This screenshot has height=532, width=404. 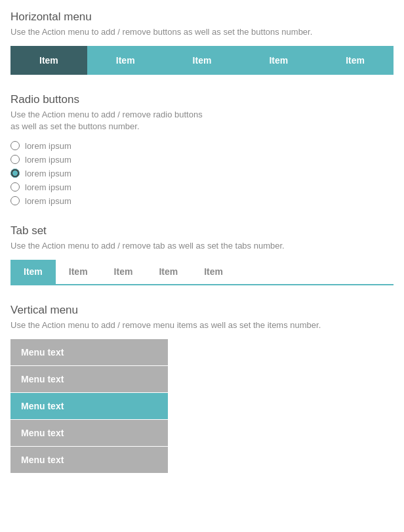 What do you see at coordinates (202, 255) in the screenshot?
I see `tab-set-section: Tab set Use the Action menu to add / rem…` at bounding box center [202, 255].